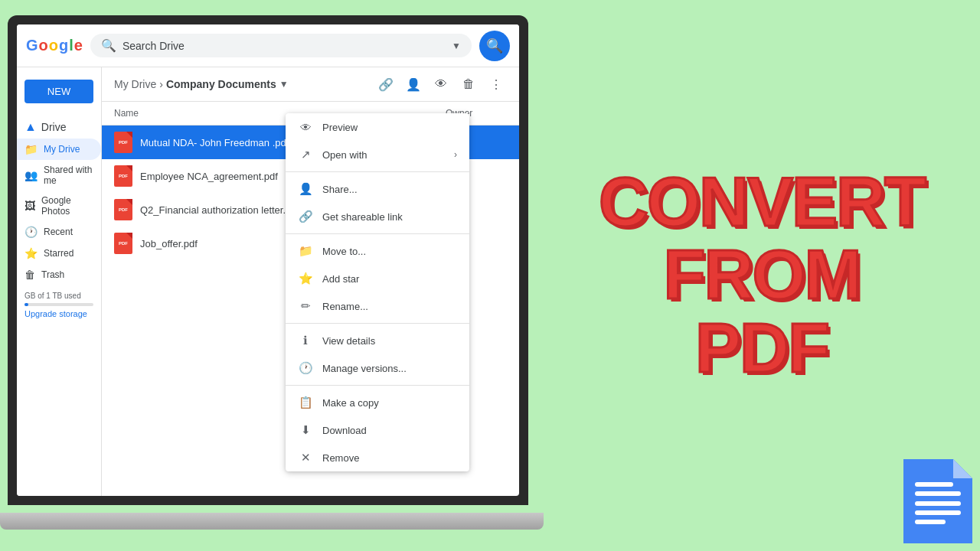  Describe the element at coordinates (341, 458) in the screenshot. I see `remove-label: Remove` at that location.